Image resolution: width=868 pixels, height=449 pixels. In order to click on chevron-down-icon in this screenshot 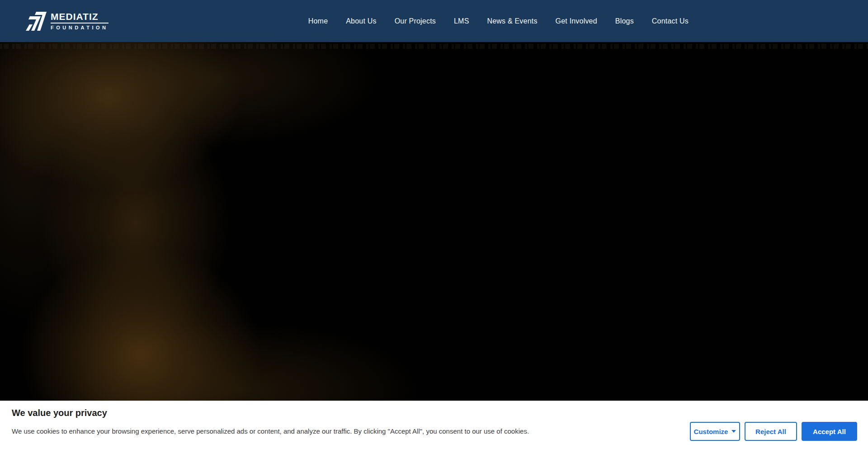, I will do `click(734, 431)`.